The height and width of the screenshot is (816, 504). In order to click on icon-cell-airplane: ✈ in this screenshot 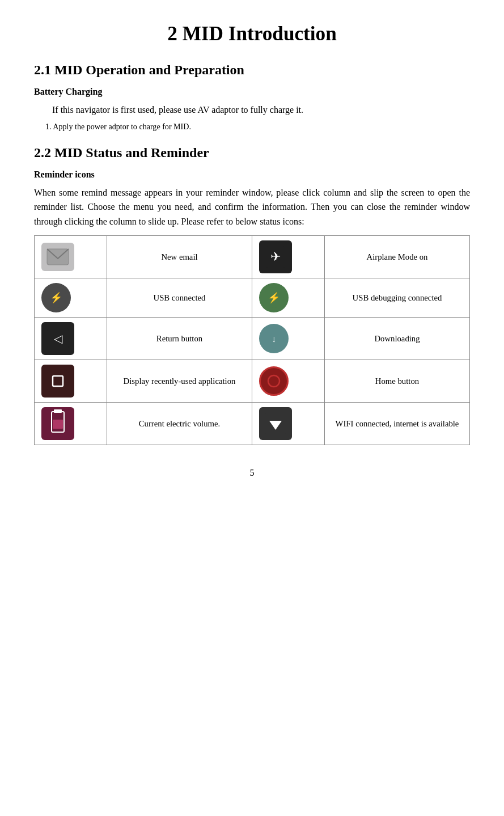, I will do `click(289, 257)`.